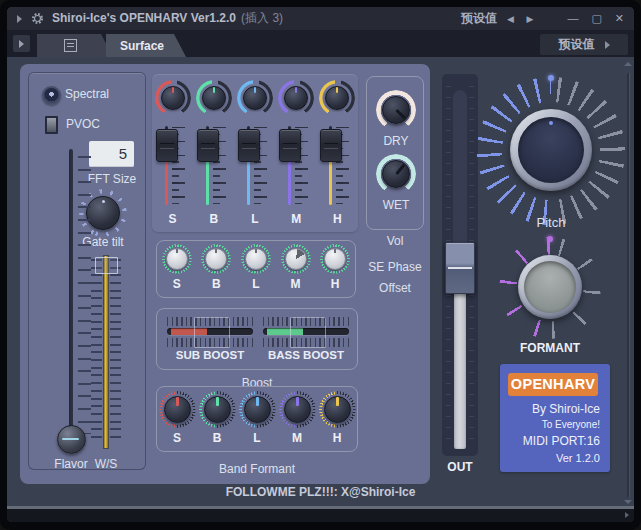 Image resolution: width=641 pixels, height=530 pixels. Describe the element at coordinates (596, 18) in the screenshot. I see `maximize-button: ▢` at that location.